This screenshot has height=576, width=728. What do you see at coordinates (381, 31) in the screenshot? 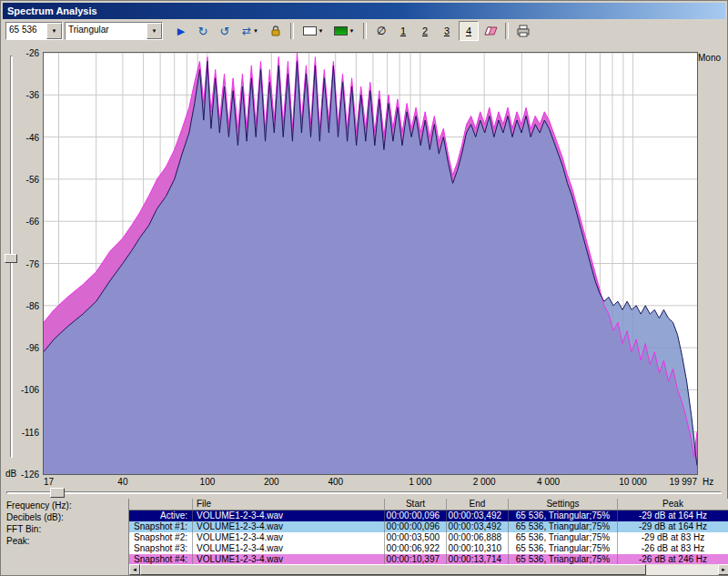
I see `clear-snapshot-button: ∅` at bounding box center [381, 31].